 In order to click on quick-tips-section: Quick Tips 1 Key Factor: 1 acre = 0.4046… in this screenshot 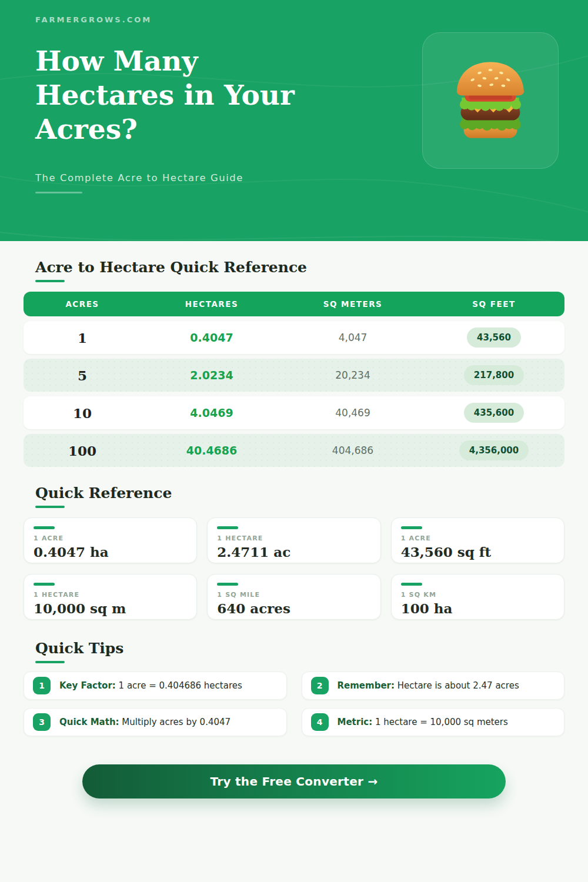, I will do `click(294, 688)`.